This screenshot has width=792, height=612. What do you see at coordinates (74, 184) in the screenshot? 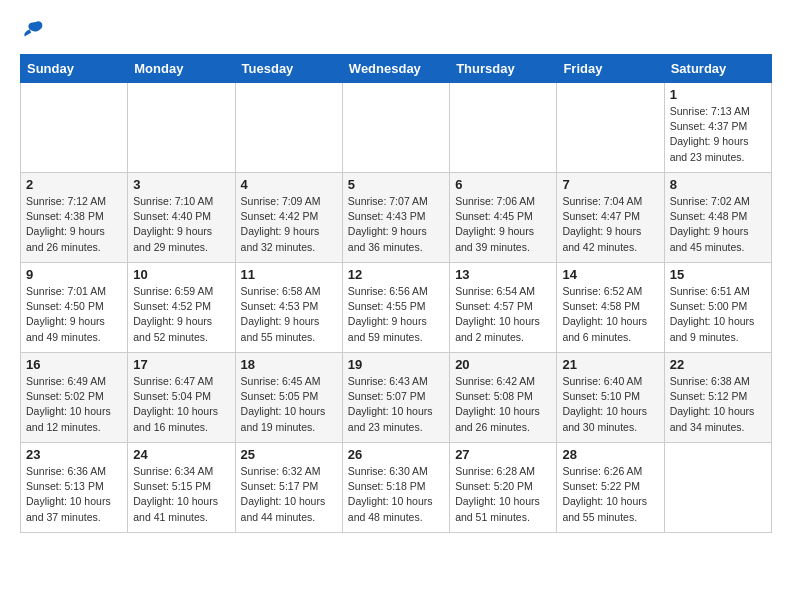
I see `day-number: 2` at bounding box center [74, 184].